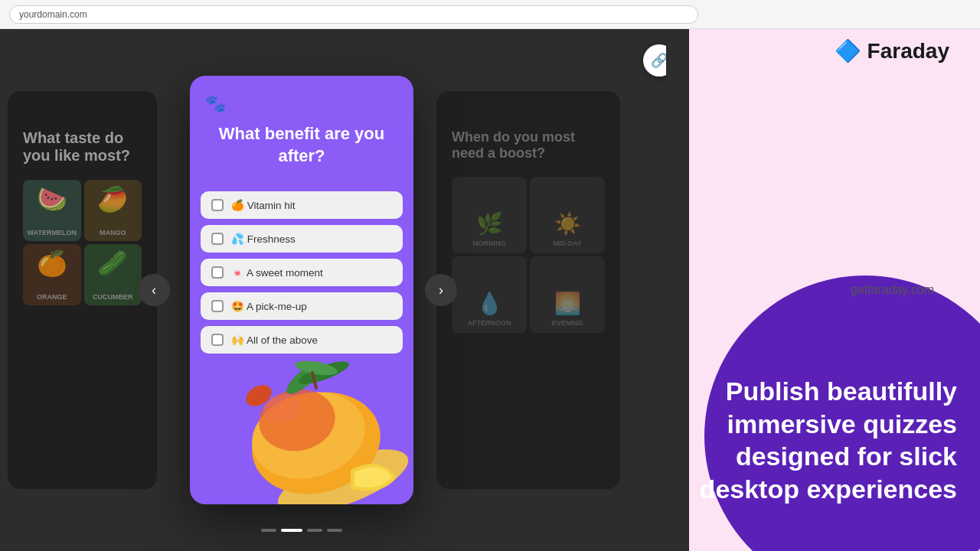 The width and height of the screenshot is (980, 551). I want to click on slide-question: What benefit are you after?, so click(302, 145).